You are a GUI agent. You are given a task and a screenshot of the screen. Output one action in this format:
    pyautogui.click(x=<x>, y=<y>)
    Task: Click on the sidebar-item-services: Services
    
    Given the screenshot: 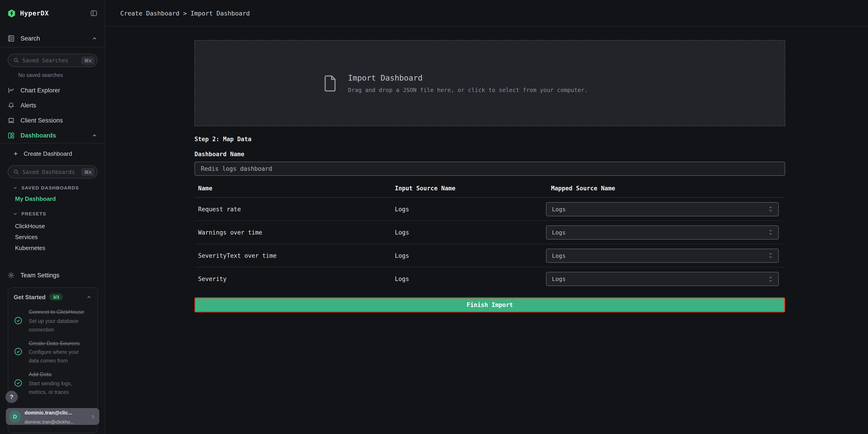 What is the action you would take?
    pyautogui.click(x=56, y=237)
    